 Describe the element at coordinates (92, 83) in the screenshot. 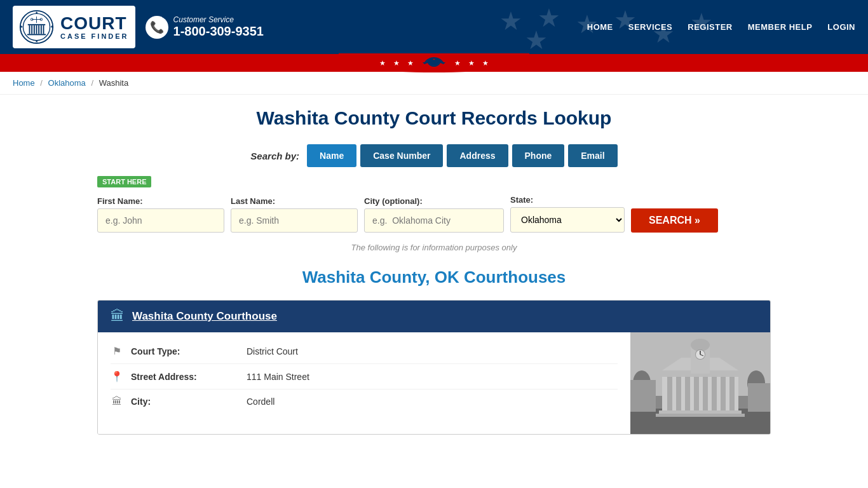

I see `breadcrumb-sep-2: /` at that location.